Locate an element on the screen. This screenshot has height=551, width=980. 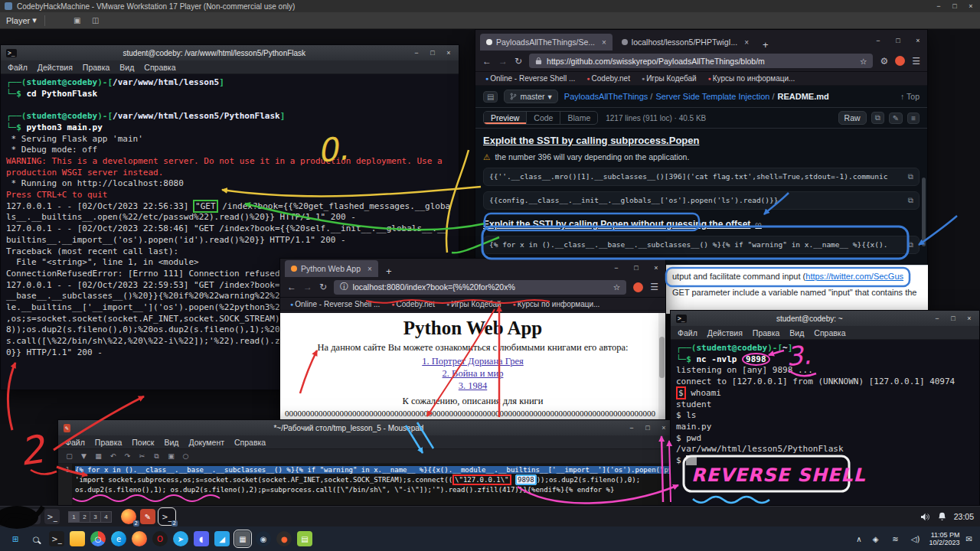
tray-shield-icon: ◈ is located at coordinates (876, 539).